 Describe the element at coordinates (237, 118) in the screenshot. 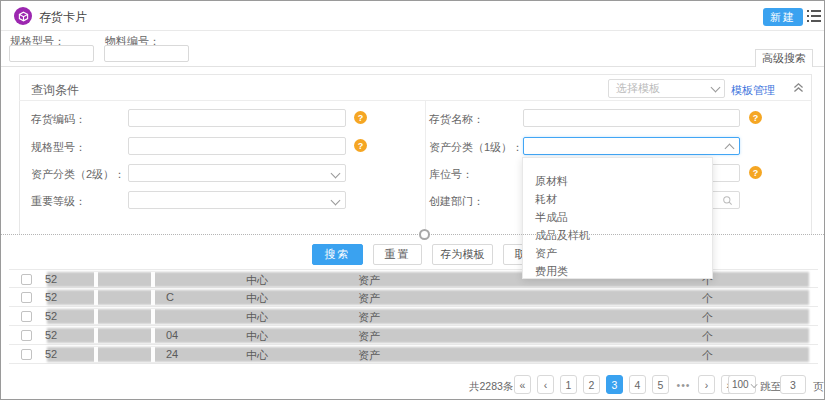

I see `inventory-code-input` at that location.